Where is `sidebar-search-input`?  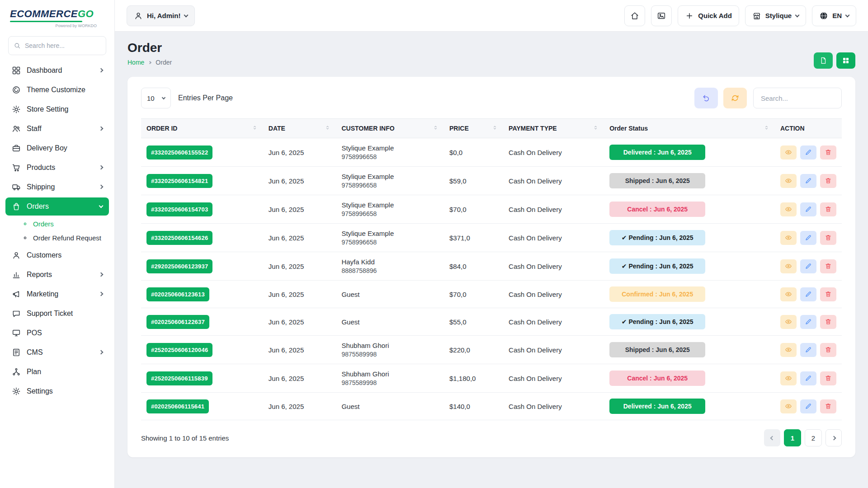 sidebar-search-input is located at coordinates (57, 46).